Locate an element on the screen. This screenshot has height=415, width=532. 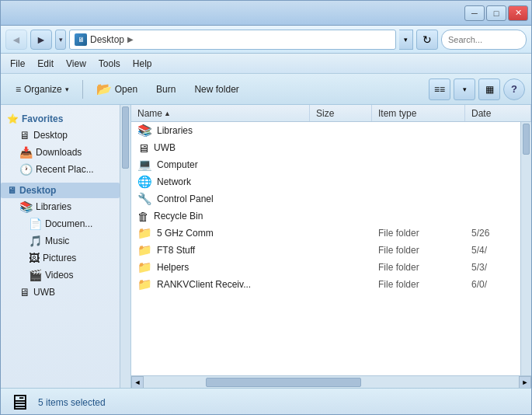
help-button: ? is located at coordinates (514, 89).